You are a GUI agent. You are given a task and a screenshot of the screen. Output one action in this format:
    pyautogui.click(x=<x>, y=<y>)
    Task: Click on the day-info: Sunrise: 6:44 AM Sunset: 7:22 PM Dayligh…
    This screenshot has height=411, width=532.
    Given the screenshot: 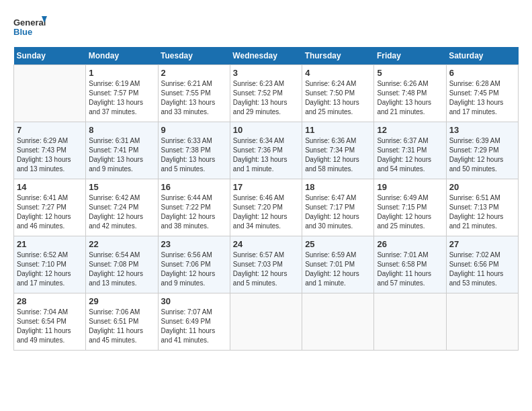 What is the action you would take?
    pyautogui.click(x=194, y=212)
    